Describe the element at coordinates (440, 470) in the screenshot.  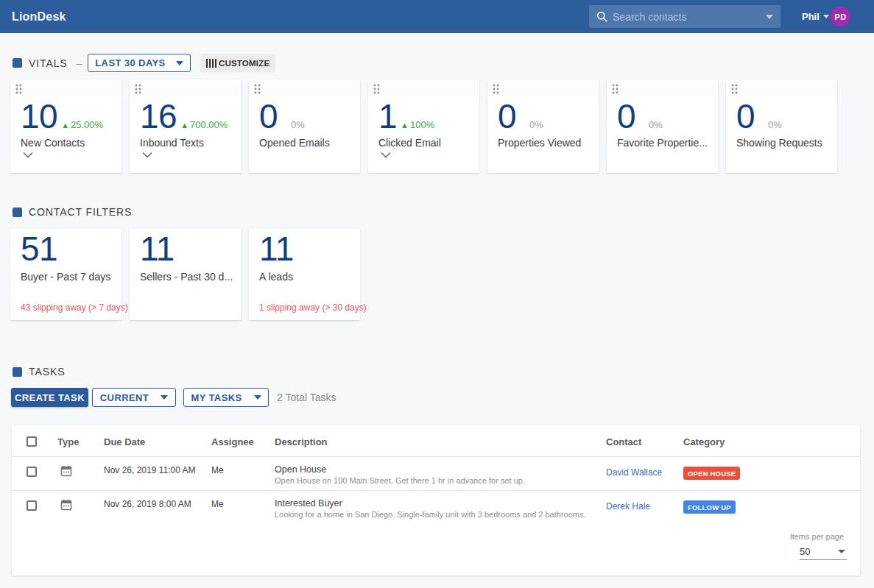
I see `task-title: Open House` at that location.